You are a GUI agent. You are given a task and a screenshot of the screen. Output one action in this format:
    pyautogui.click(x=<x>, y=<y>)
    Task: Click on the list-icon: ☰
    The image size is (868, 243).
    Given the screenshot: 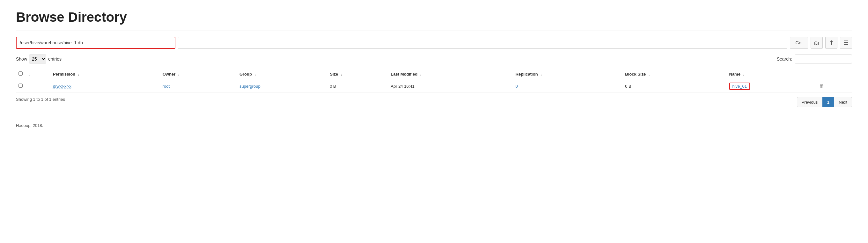 What is the action you would take?
    pyautogui.click(x=846, y=42)
    